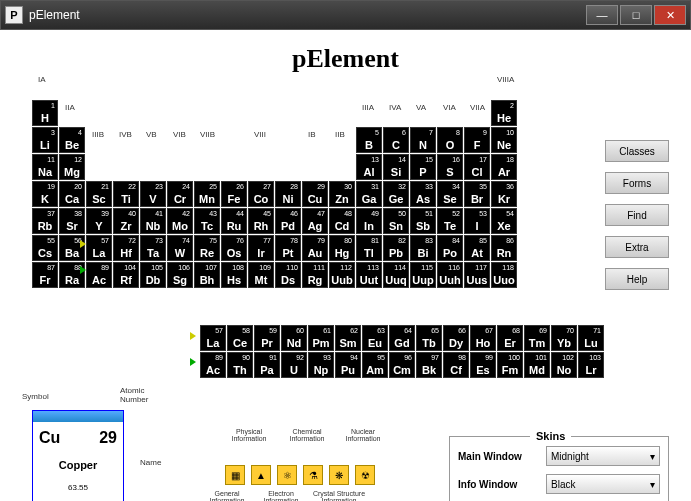  What do you see at coordinates (423, 275) in the screenshot?
I see `element-cell-Uup: 115Uup` at bounding box center [423, 275].